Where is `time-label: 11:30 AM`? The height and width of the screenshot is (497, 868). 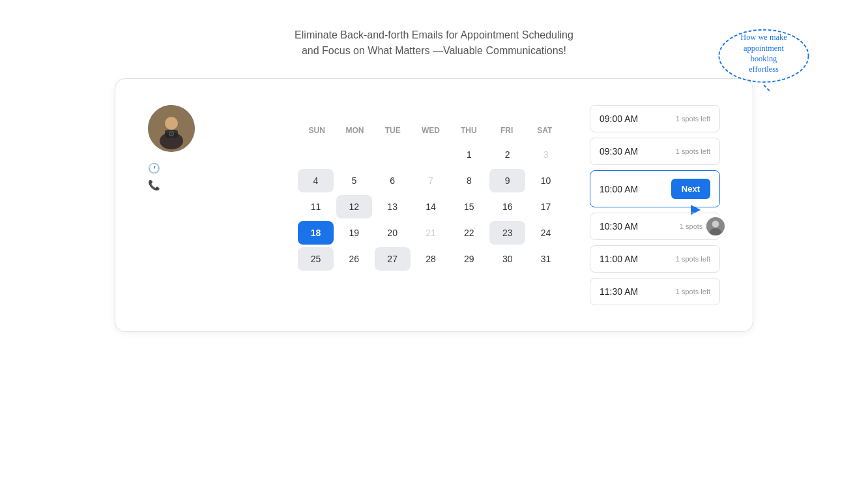
time-label: 11:30 AM is located at coordinates (619, 292).